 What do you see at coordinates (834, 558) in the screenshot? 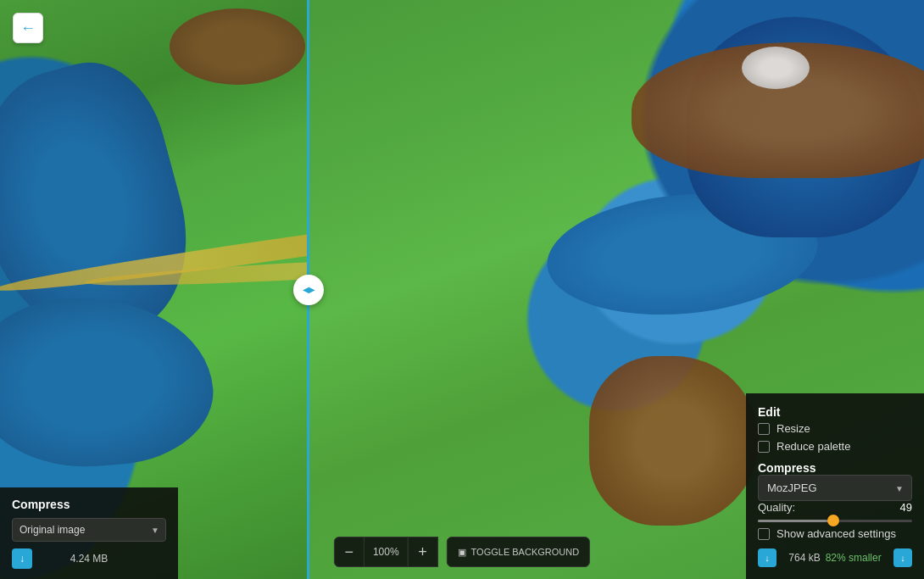
I see `output-size-info: 764 kB 82% smaller` at bounding box center [834, 558].